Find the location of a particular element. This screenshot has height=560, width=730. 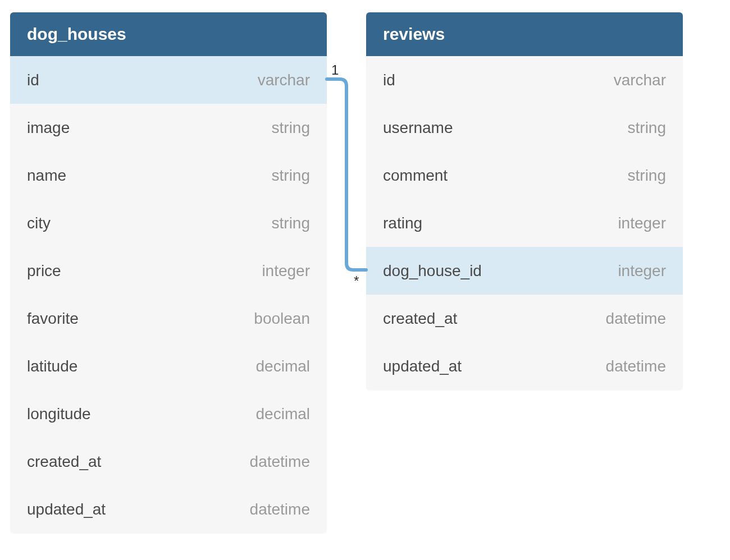

column-row: dog_house_idinteger is located at coordinates (524, 270).